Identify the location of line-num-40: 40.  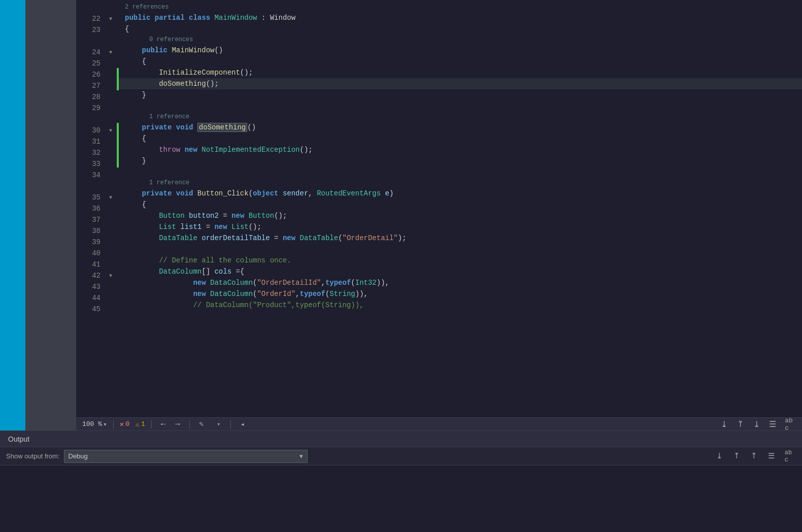
(88, 253).